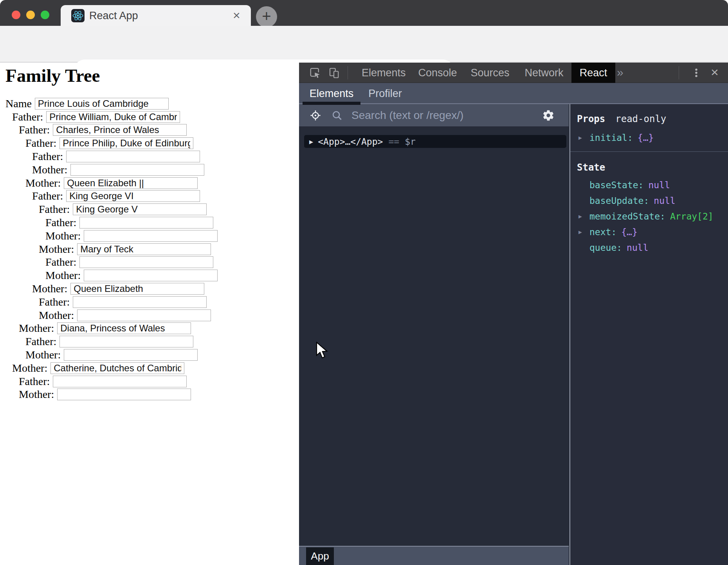 The height and width of the screenshot is (565, 728). I want to click on react-panel-tabs: Elements Profiler, so click(514, 94).